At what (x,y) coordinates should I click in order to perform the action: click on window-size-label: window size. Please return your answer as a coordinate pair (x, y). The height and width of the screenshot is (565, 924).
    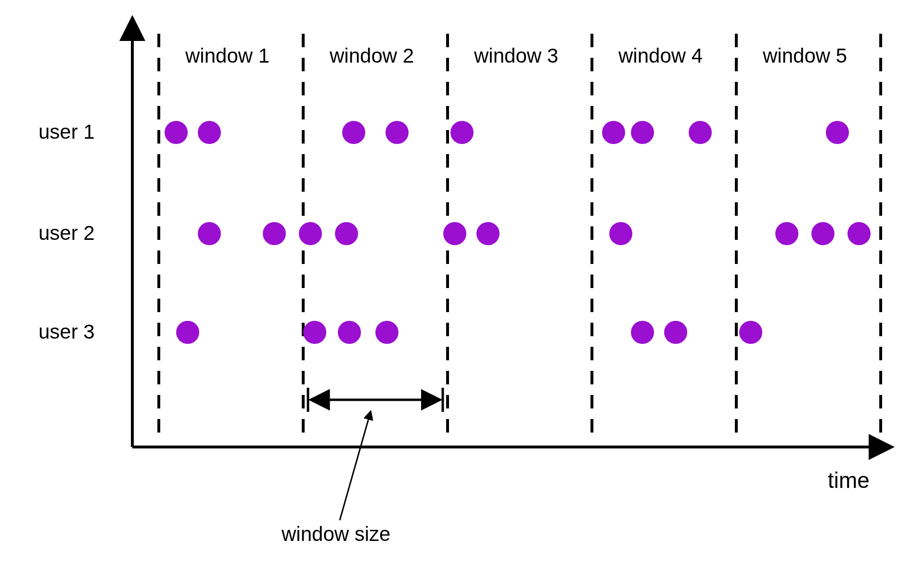
    Looking at the image, I should click on (336, 534).